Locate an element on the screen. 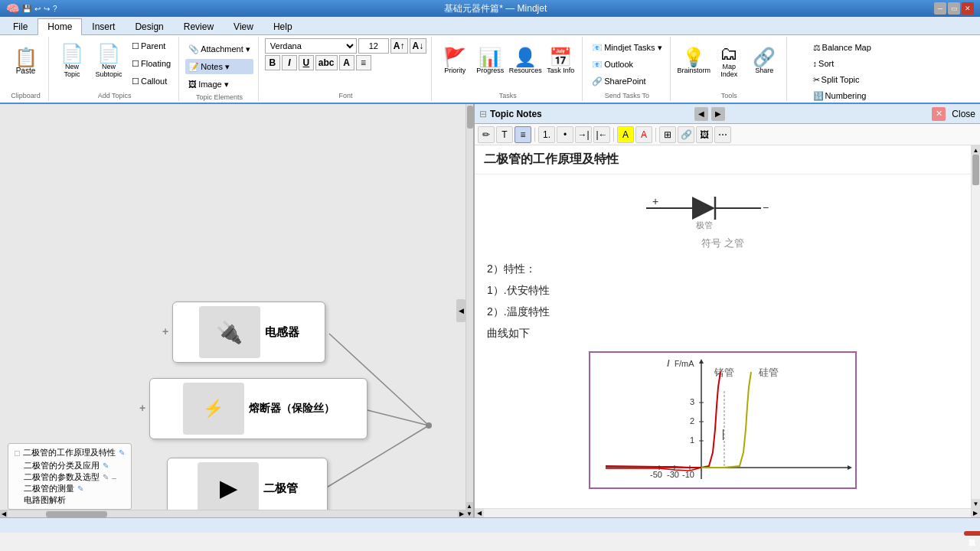  content-line-4: 曲线如下 is located at coordinates (723, 333).